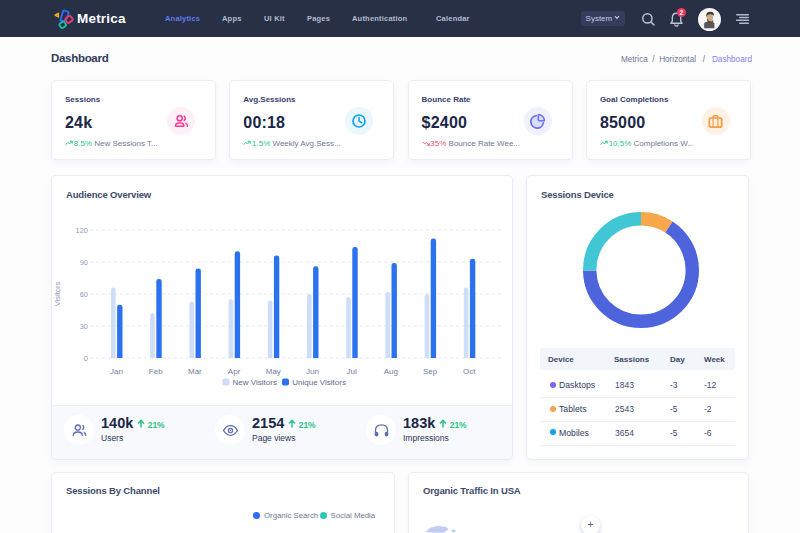 Image resolution: width=800 pixels, height=533 pixels. Describe the element at coordinates (86, 358) in the screenshot. I see `svg-text: 0` at that location.